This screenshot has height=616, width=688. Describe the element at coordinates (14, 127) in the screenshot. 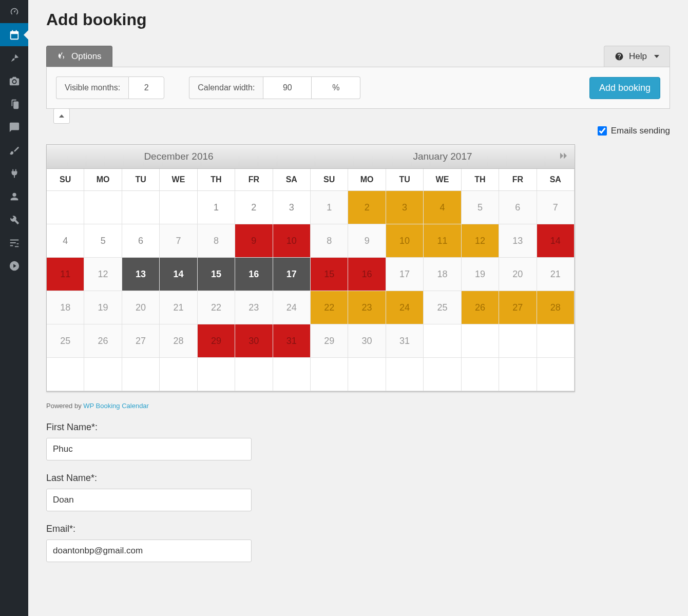

I see `sidebar-comments` at that location.